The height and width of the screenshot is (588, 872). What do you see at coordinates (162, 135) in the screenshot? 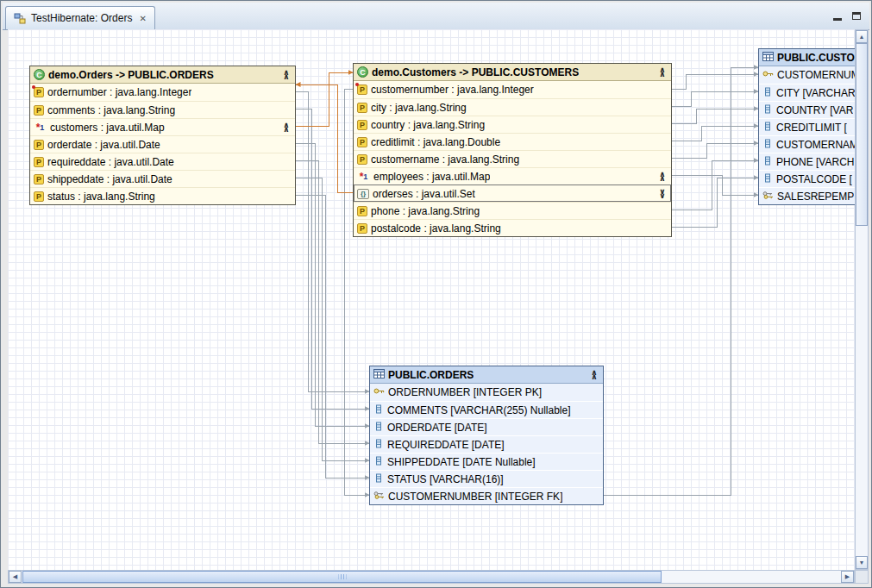
I see `class-box-orders: C demo.Orders -> PUBLIC.ORDERS ∧∧ Porder…` at bounding box center [162, 135].